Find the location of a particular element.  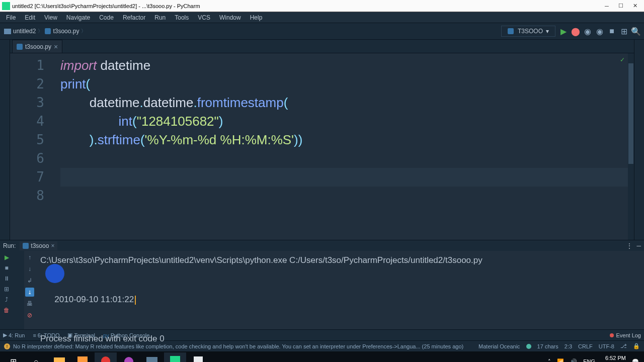

up-button: ↑ is located at coordinates (30, 257).